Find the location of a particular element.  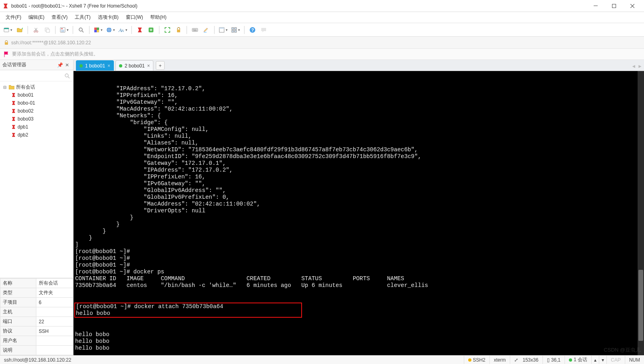

terminal-line: [root@bobo01 ~]# is located at coordinates (359, 259).